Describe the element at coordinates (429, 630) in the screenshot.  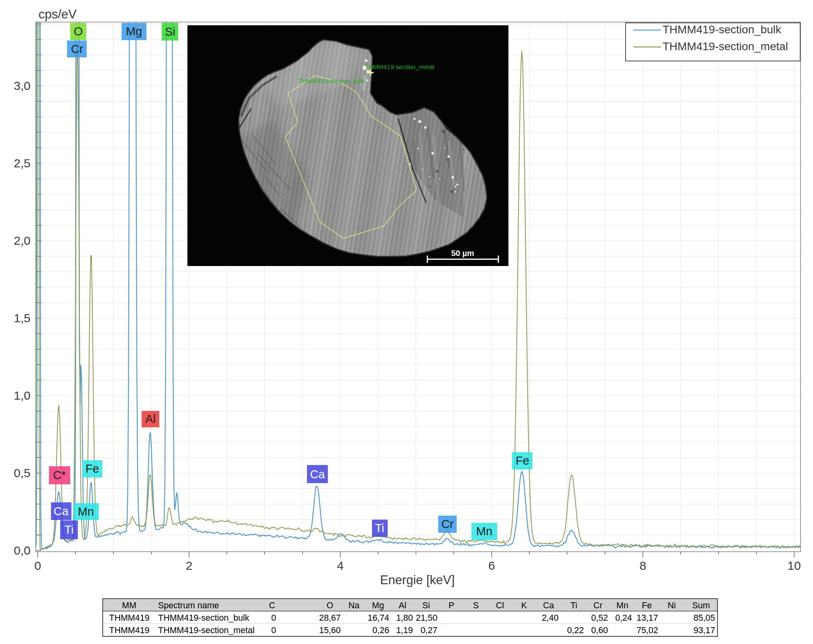
I see `svg-text: 0,27` at that location.